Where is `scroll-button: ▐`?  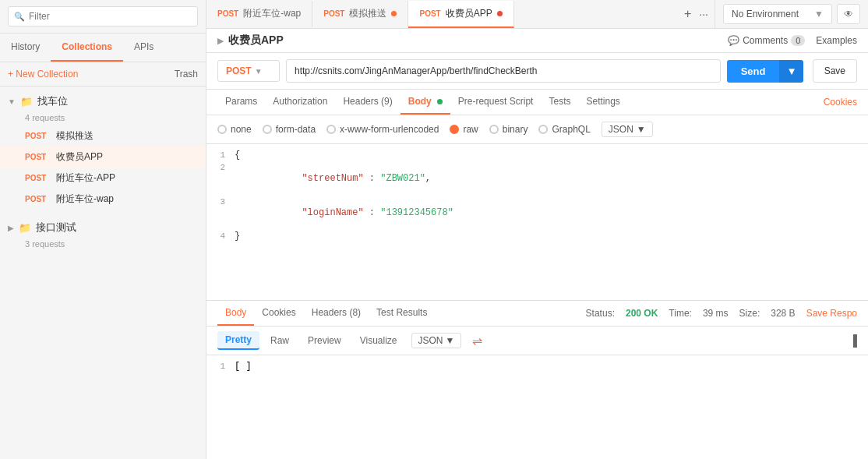
scroll-button: ▐ is located at coordinates (853, 341).